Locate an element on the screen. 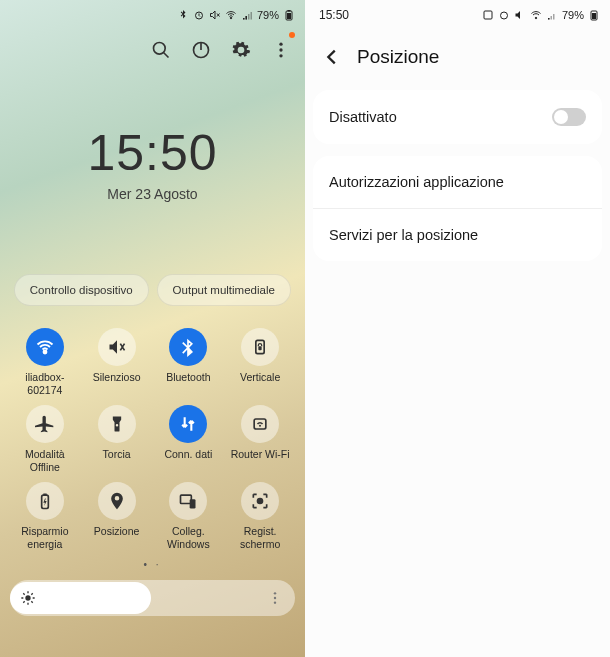 This screenshot has height=657, width=610. qs-tile-screen-record: Regist. schermo is located at coordinates (260, 516).